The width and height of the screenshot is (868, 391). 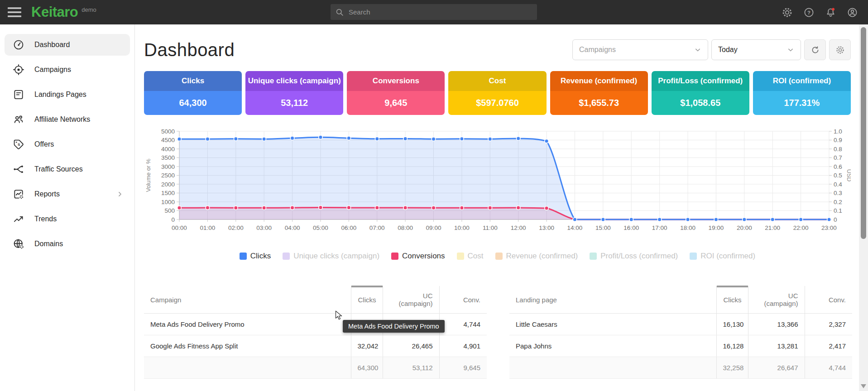 What do you see at coordinates (255, 256) in the screenshot?
I see `legend-item-clicks: Clicks` at bounding box center [255, 256].